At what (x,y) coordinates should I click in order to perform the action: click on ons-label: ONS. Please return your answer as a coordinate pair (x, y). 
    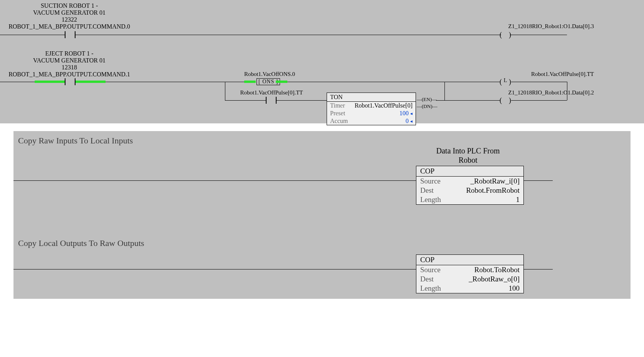
    Looking at the image, I should click on (268, 82).